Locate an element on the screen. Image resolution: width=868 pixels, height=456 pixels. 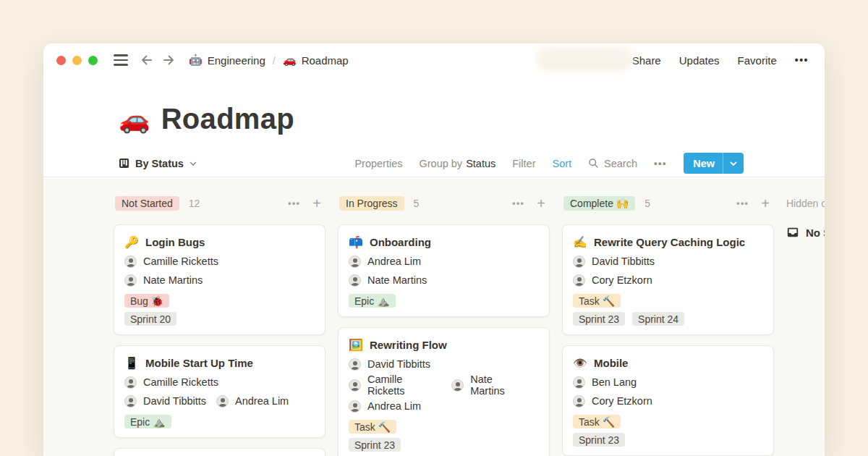
filter-button: Filter is located at coordinates (524, 164).